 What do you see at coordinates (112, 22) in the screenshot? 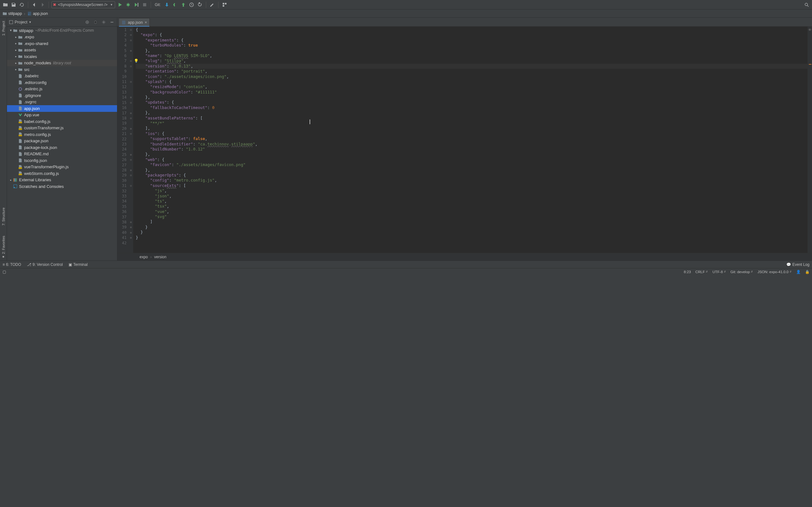
I see `minimize-icon` at bounding box center [112, 22].